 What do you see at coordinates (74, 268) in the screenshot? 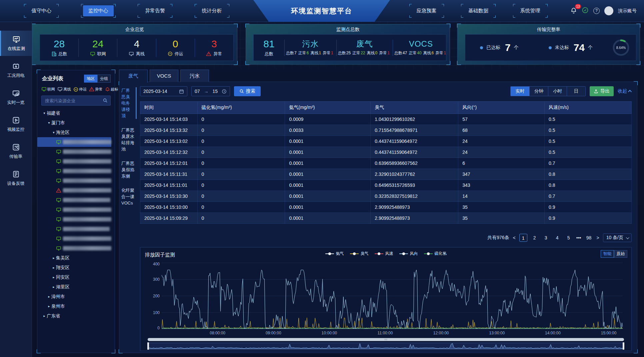
I see `tree-node-翔安区: 翔安区` at bounding box center [74, 268].